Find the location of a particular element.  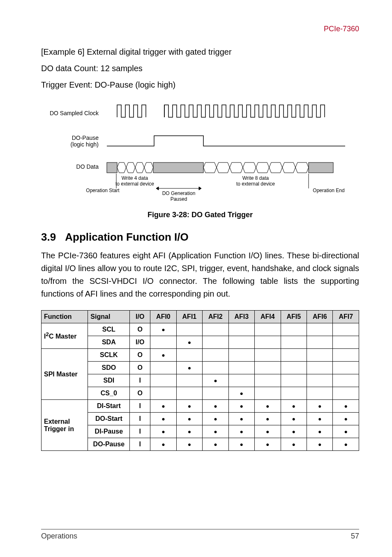

table-row: CS_0O● is located at coordinates (201, 393).